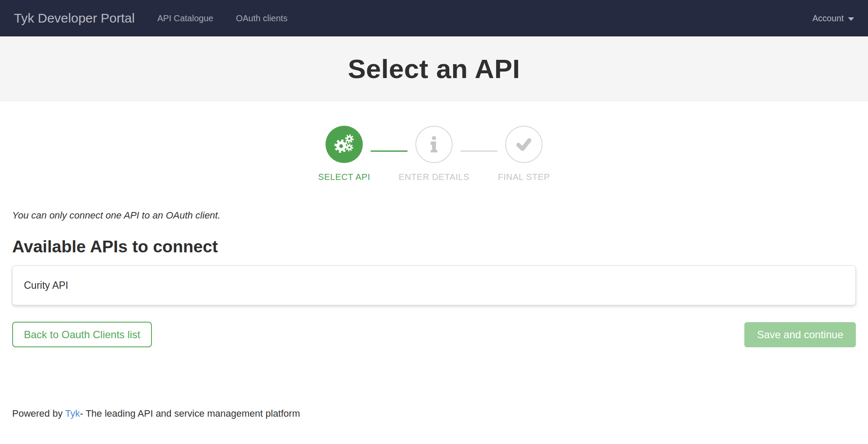 The width and height of the screenshot is (868, 444). Describe the element at coordinates (800, 335) in the screenshot. I see `save-and-continue-button: Save and continue` at that location.